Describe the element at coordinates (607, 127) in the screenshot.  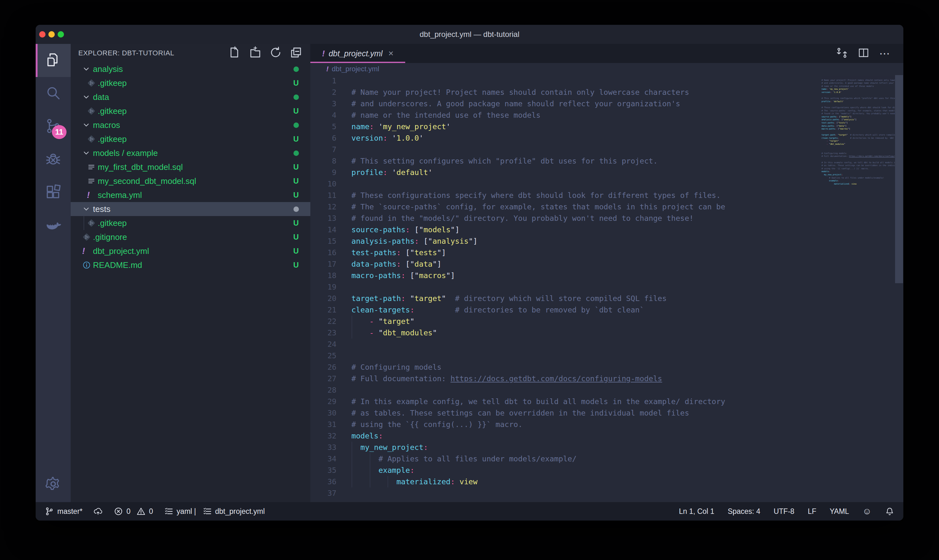
I see `code-line-5: 5 name: 'my_new_project'` at that location.